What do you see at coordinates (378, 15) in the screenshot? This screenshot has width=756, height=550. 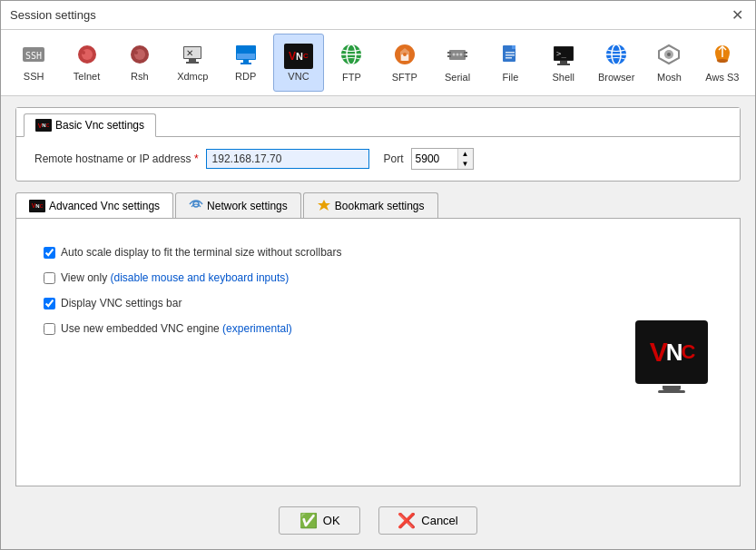 I see `title-bar: Session settings ✕` at bounding box center [378, 15].